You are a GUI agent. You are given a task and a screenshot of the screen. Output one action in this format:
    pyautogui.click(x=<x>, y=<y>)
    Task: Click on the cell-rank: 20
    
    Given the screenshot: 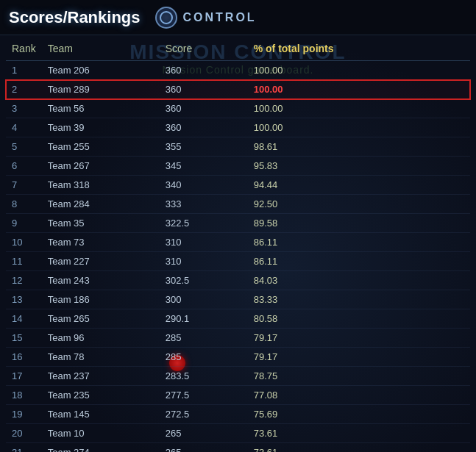 What is the action you would take?
    pyautogui.click(x=24, y=434)
    